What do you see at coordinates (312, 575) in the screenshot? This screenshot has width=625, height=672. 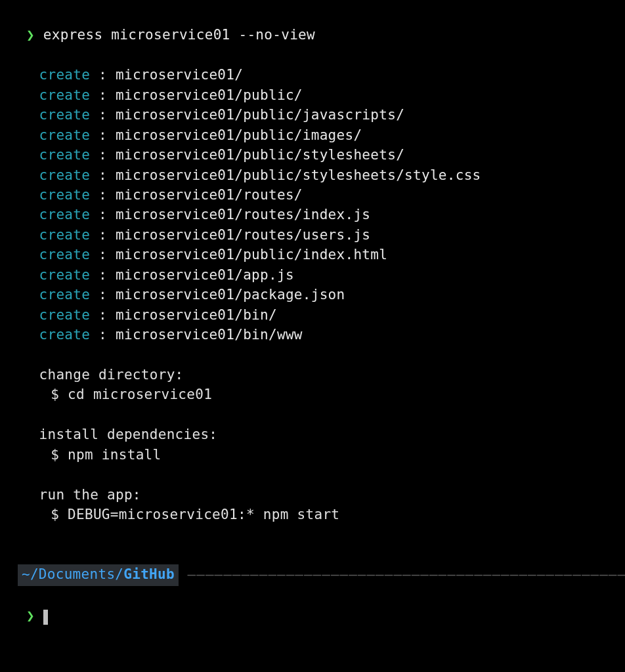 I see `cwd-bar: ~/Documents/GitHub —————————————————————…` at bounding box center [312, 575].